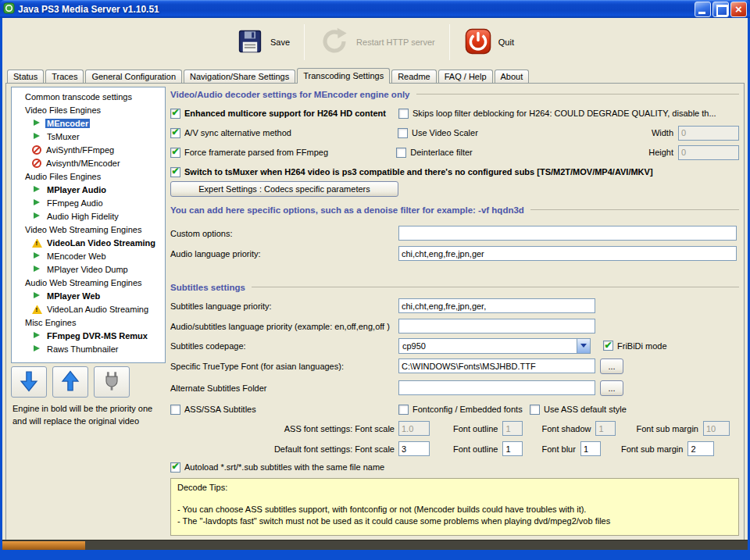 This screenshot has width=750, height=560. Describe the element at coordinates (284, 254) in the screenshot. I see `audio-language-priority-label: Audio language priority:` at that location.